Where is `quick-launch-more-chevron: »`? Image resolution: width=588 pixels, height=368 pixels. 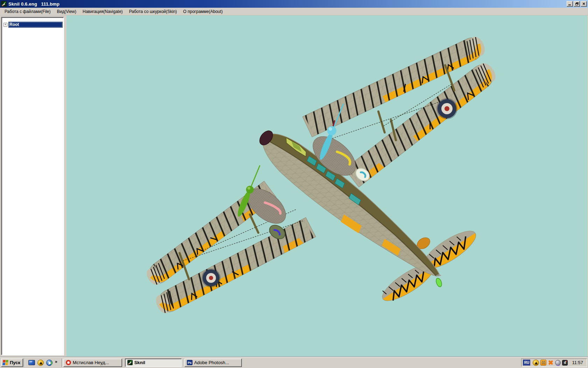
quick-launch-more-chevron: » is located at coordinates (57, 363).